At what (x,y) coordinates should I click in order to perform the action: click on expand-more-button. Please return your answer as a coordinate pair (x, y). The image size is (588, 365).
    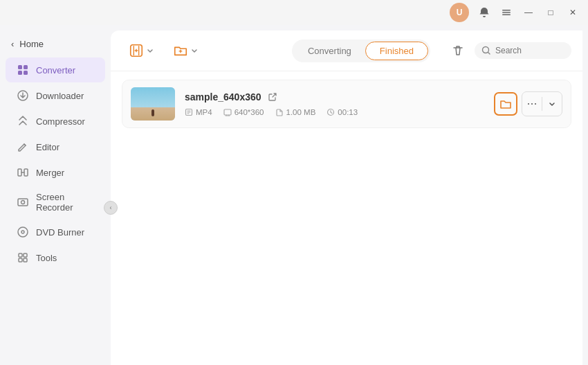
    Looking at the image, I should click on (552, 104).